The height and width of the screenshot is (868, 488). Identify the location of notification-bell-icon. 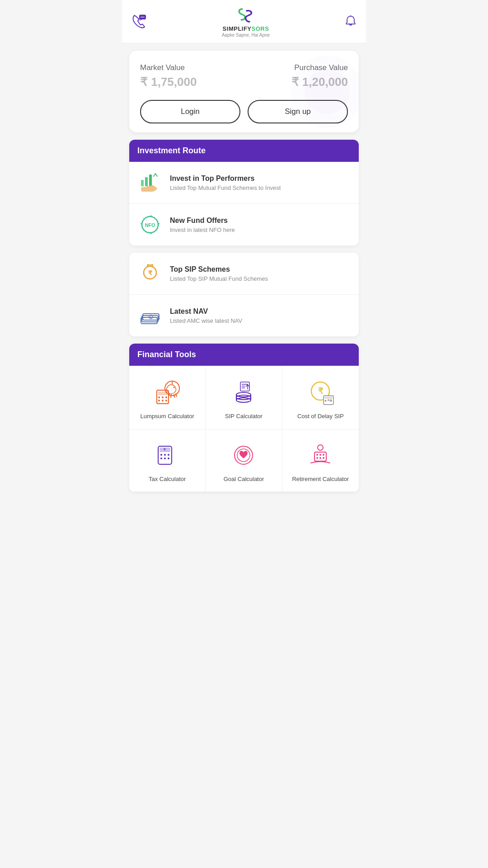
(351, 22).